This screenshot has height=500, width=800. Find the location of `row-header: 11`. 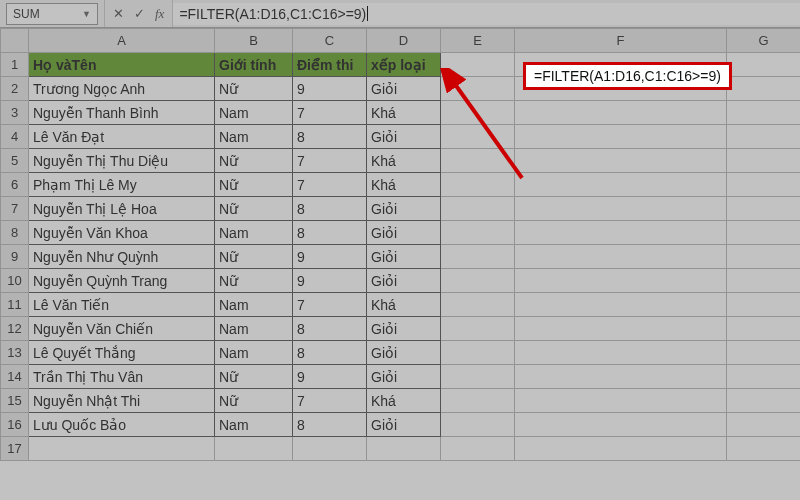

row-header: 11 is located at coordinates (15, 305).